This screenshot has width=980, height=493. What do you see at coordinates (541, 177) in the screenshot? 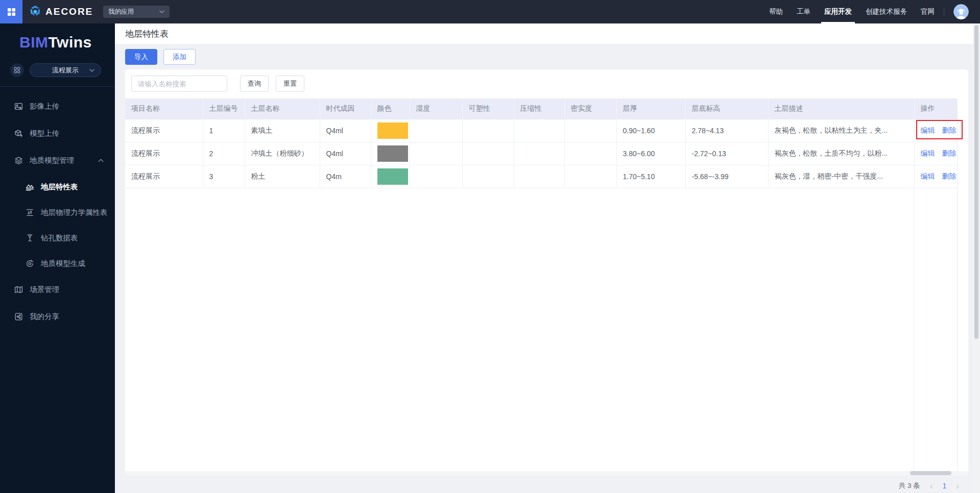
I see `table-row: 流程展示 3 粉土 Q4m 1.70~5.10 -5.68~-3.99 褐灰色，…` at bounding box center [541, 177].